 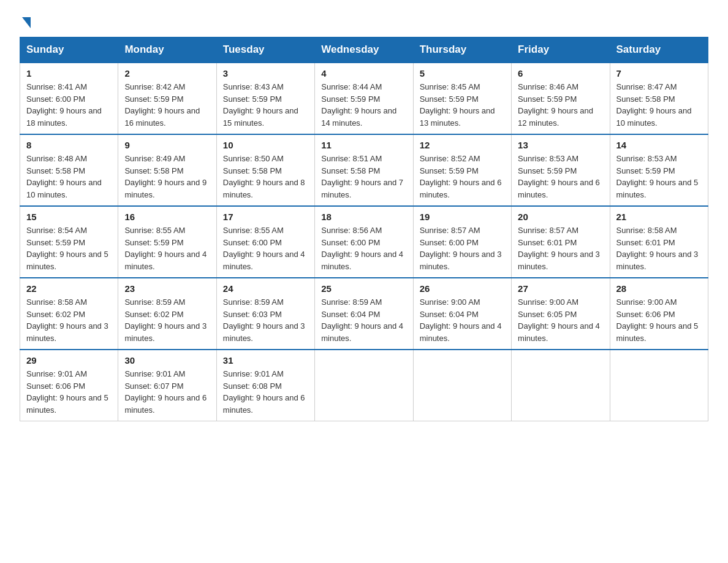 What do you see at coordinates (69, 105) in the screenshot?
I see `day-info: Sunrise: 8:41 AMSunset: 6:00 PMDaylight:…` at bounding box center [69, 105].